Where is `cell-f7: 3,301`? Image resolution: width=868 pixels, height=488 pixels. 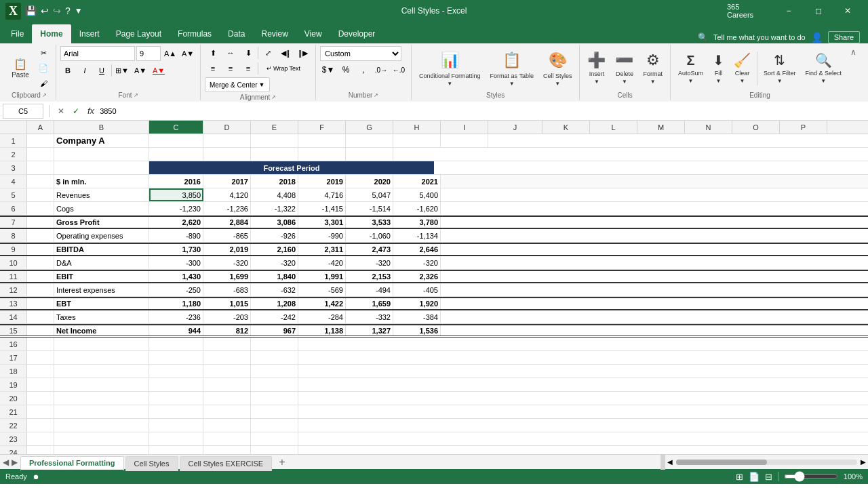
cell-f7: 3,301 is located at coordinates (322, 222).